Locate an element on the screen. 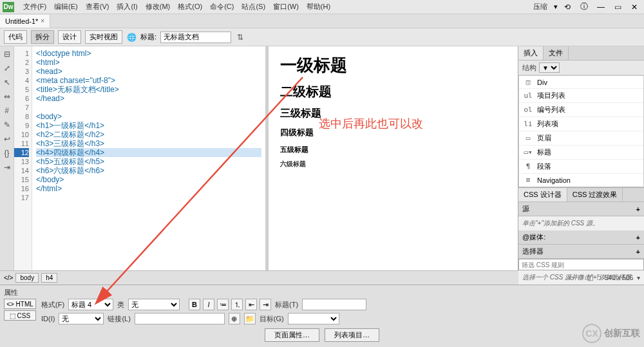  balance-icon: ⇔ is located at coordinates (7, 97).